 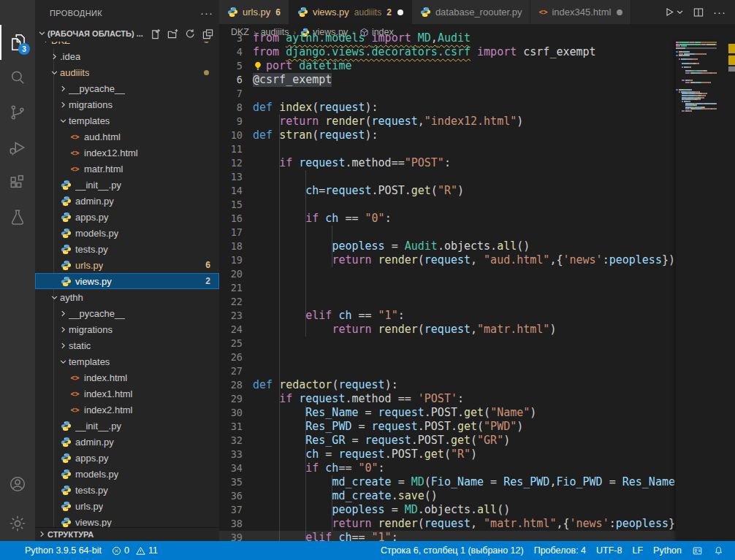 I want to click on code-line: 26, so click(x=447, y=358).